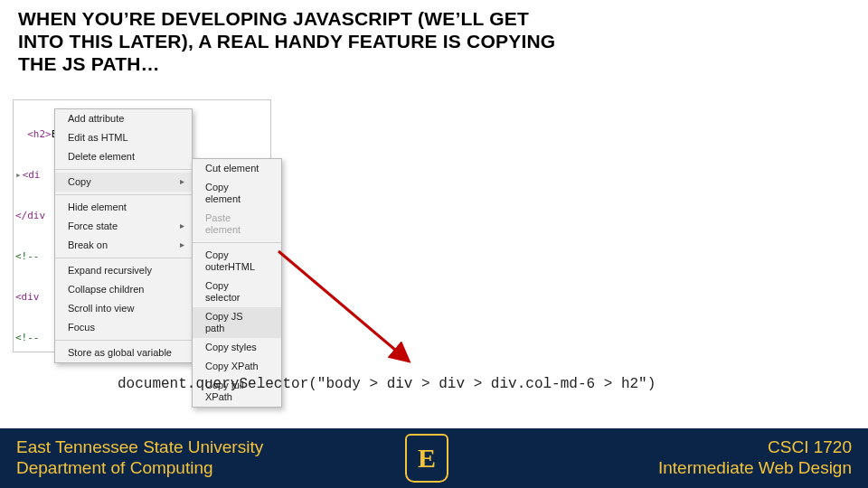  What do you see at coordinates (237, 367) in the screenshot?
I see `submenu-copy-xpath: Copy XPath` at bounding box center [237, 367].